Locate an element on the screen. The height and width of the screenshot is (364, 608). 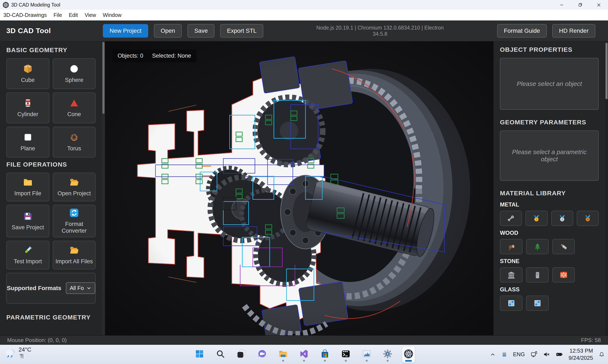
gold-medal-icon: 1 is located at coordinates (537, 218).